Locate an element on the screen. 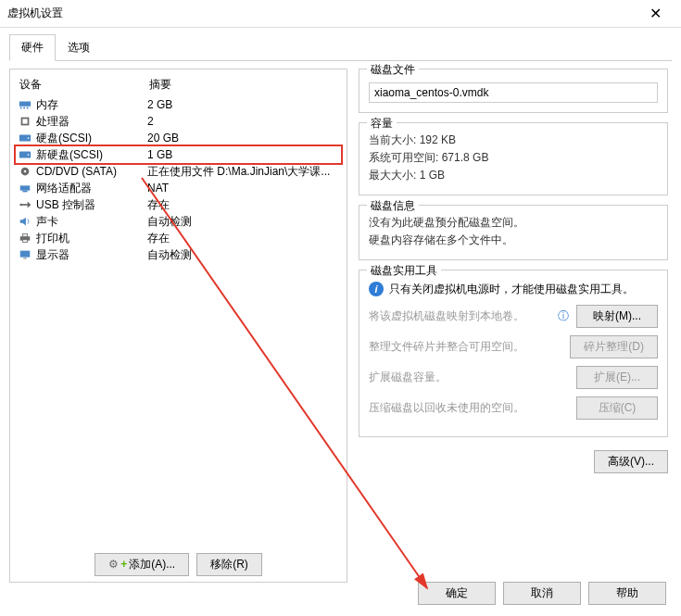  disk-info-line2: 硬盘内容存储在多个文件中。 is located at coordinates (513, 241).